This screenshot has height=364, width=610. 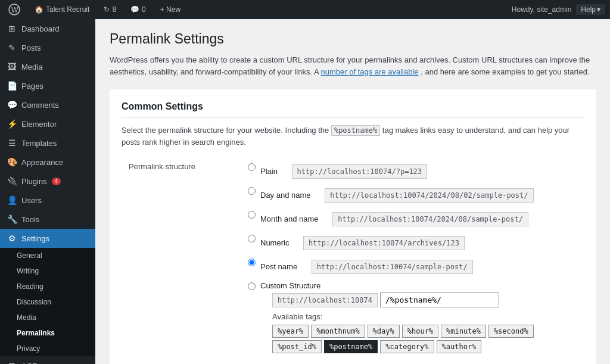 I want to click on radio-numeric, so click(x=251, y=238).